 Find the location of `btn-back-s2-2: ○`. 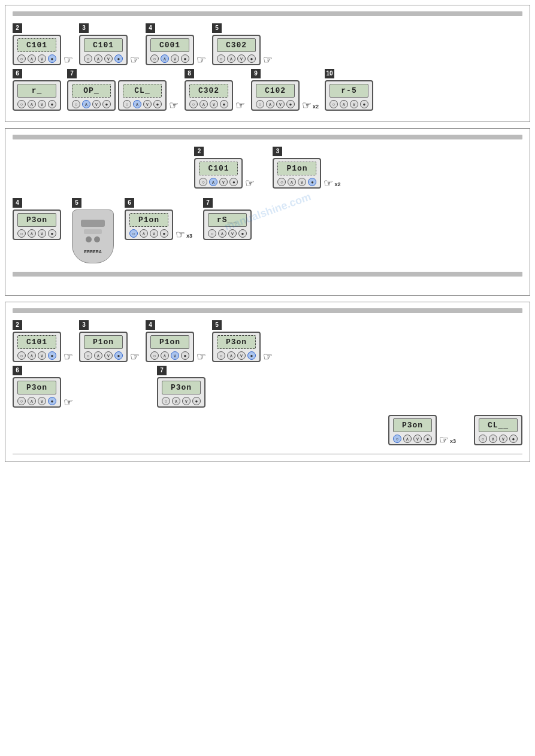

btn-back-s2-2: ○ is located at coordinates (203, 182).